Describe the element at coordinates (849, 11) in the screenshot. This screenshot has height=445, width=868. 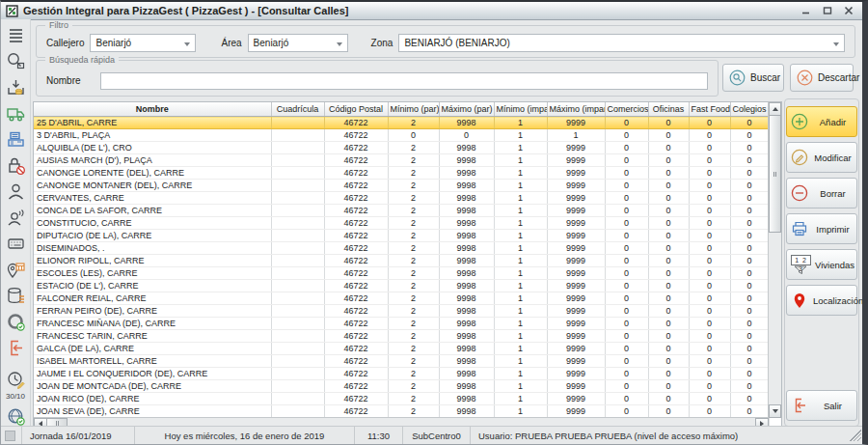
I see `close-button` at that location.